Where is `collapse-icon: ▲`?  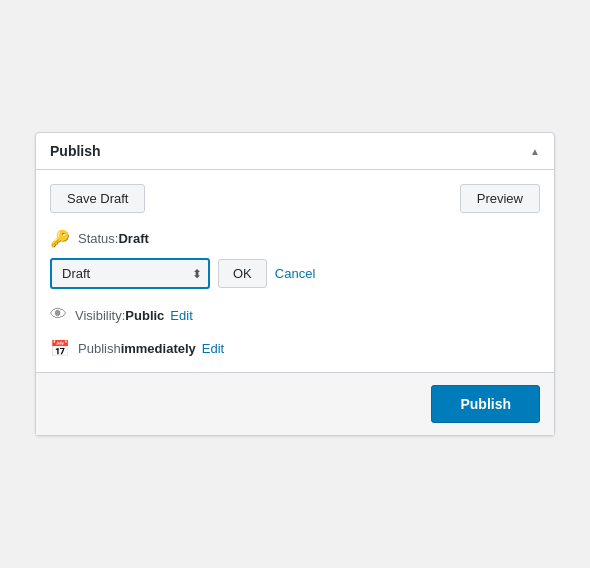 collapse-icon: ▲ is located at coordinates (535, 152).